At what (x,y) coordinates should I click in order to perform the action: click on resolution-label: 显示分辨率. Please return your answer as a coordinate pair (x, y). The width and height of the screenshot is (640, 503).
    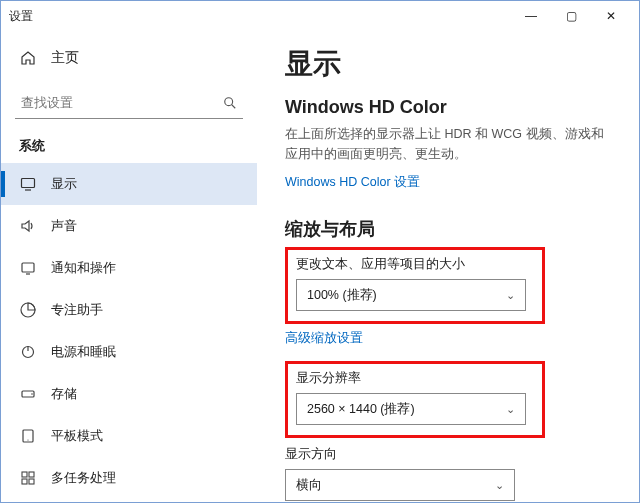
    Looking at the image, I should click on (415, 378).